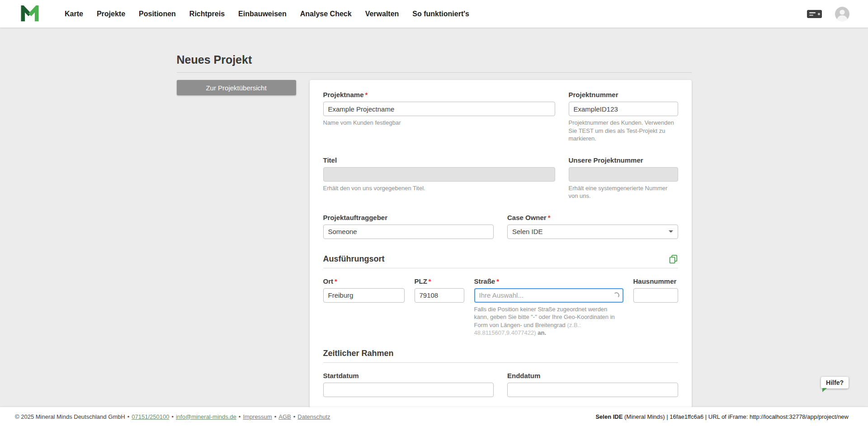  I want to click on ort-input, so click(364, 295).